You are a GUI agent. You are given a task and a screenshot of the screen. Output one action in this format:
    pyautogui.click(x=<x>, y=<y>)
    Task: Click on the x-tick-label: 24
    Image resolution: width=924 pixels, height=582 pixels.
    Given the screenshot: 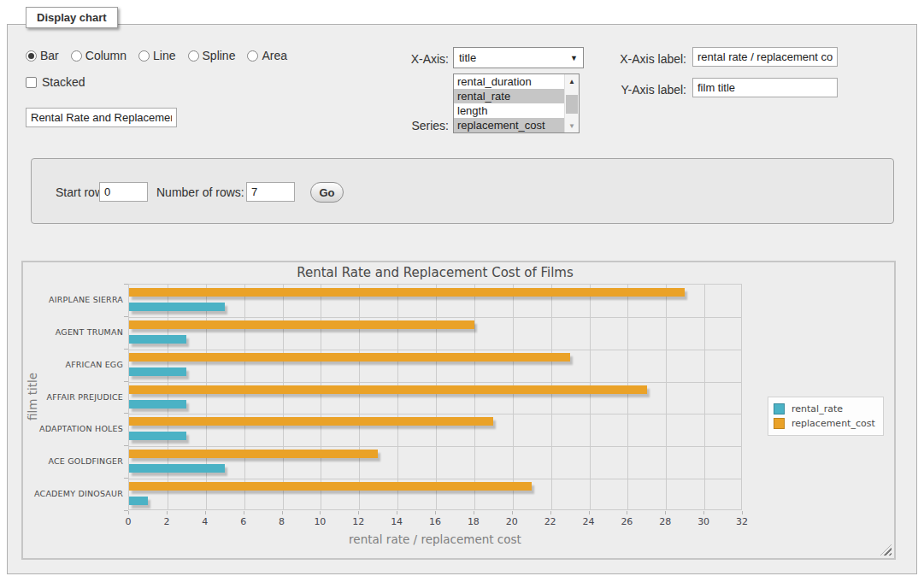 What is the action you would take?
    pyautogui.click(x=589, y=521)
    